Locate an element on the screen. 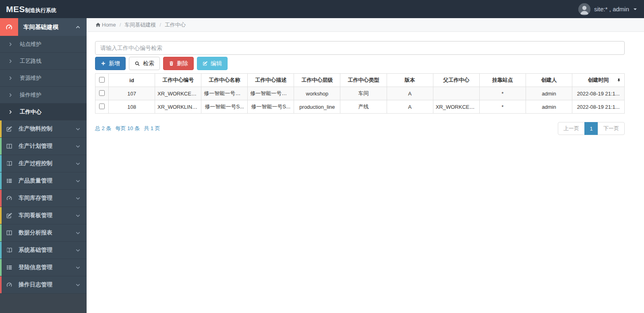 This screenshot has width=644, height=313. work-center-table: id 工作中心编号 工作中心名称 工作中心描述 工作中心层级 工作中心类型 版本… is located at coordinates (360, 93).